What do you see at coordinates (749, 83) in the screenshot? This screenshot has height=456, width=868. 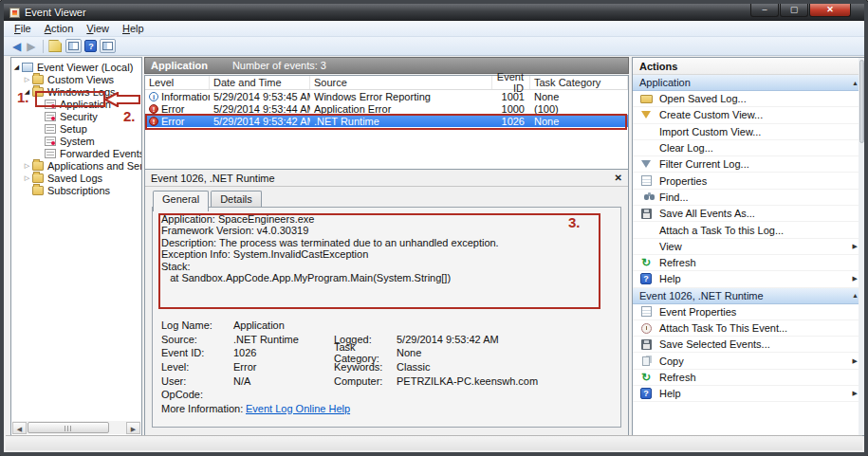 I see `actions-group-application: Application ▲` at bounding box center [749, 83].